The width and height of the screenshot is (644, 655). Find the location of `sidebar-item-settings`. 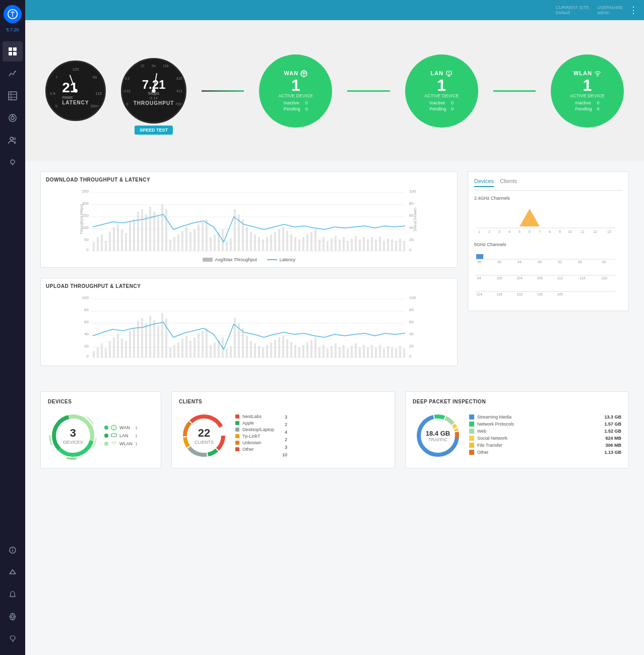

sidebar-item-settings is located at coordinates (13, 617).